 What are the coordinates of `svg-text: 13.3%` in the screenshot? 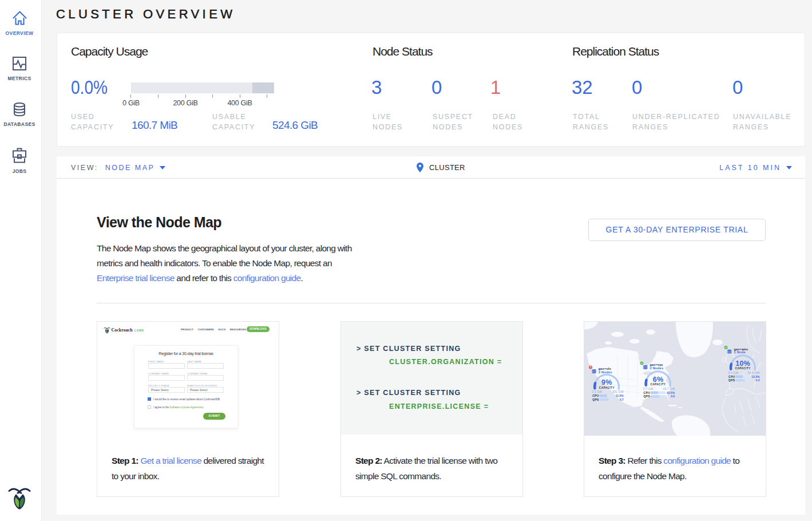 It's located at (755, 377).